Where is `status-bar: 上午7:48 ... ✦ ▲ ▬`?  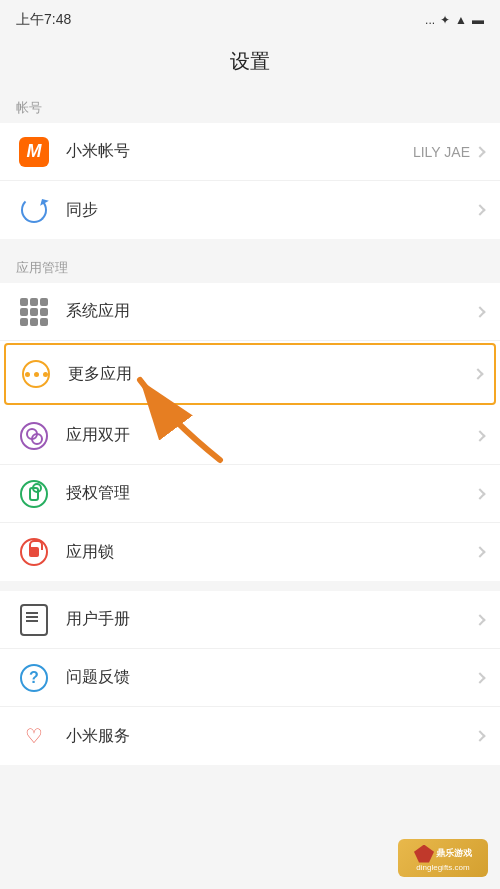 status-bar: 上午7:48 ... ✦ ▲ ▬ is located at coordinates (250, 20).